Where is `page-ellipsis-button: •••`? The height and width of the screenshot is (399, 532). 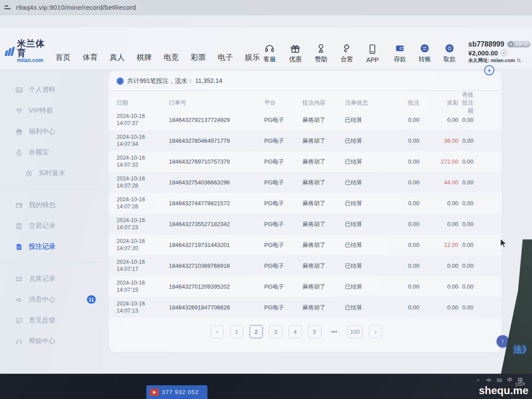
page-ellipsis-button: ••• is located at coordinates (334, 332).